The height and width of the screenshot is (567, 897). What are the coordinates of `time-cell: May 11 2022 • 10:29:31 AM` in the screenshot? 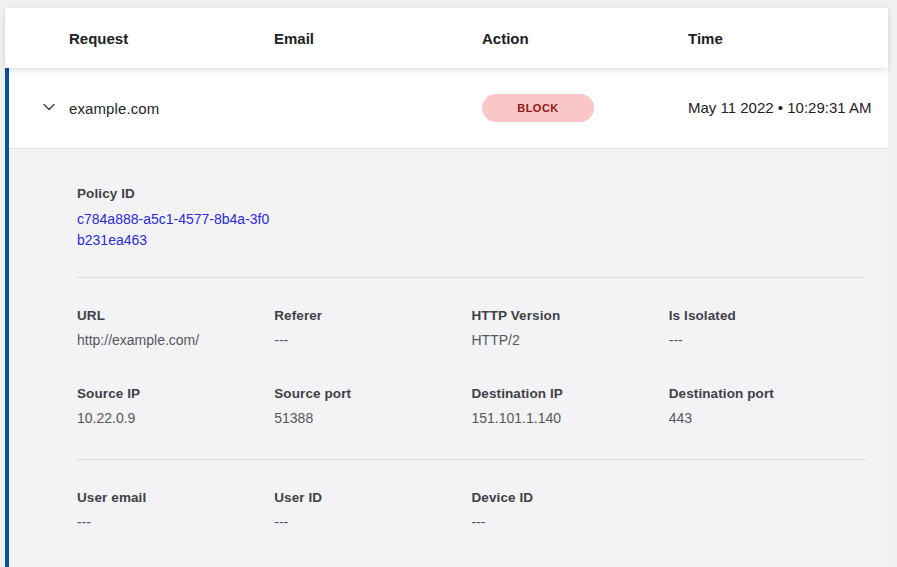 It's located at (788, 108).